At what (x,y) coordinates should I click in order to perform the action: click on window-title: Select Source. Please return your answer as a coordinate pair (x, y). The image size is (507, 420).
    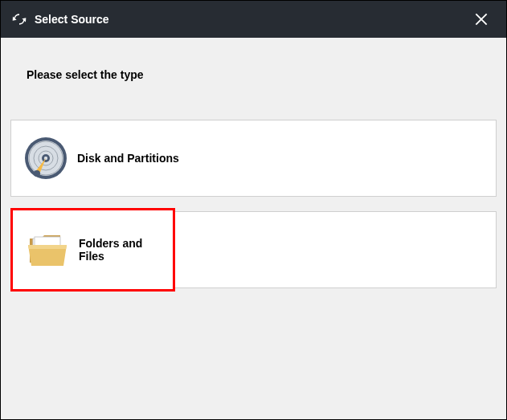
    Looking at the image, I should click on (72, 19).